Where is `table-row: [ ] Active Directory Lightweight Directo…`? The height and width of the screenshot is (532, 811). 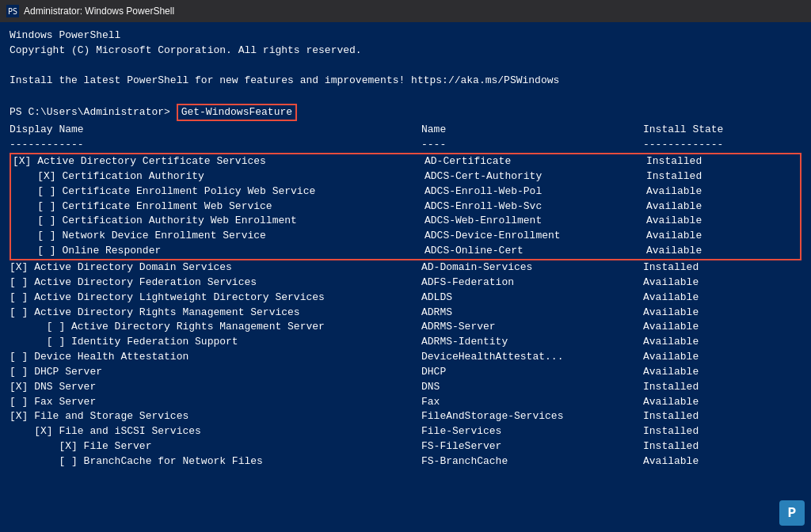
table-row: [ ] Active Directory Lightweight Directo… is located at coordinates (406, 298).